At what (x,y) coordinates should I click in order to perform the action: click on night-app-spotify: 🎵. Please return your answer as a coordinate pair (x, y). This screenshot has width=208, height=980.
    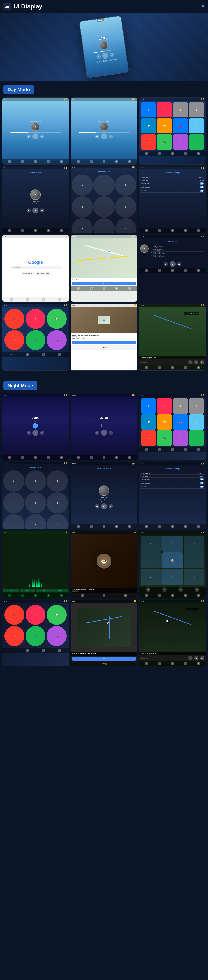
    Looking at the image, I should click on (197, 438).